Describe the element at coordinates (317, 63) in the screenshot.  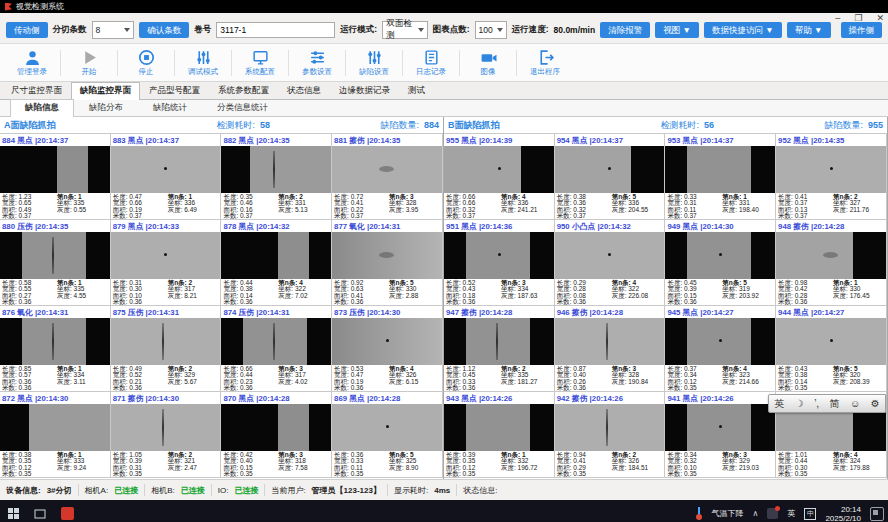
I see `ribbon-button-sliders: 参数设置` at that location.